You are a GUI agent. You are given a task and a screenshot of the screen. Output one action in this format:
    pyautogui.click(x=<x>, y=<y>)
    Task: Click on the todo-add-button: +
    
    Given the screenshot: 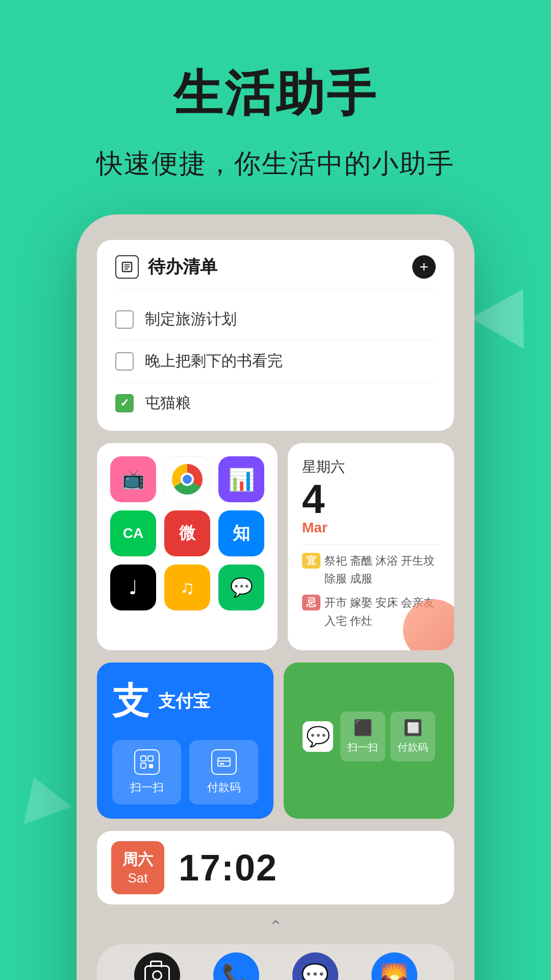 What is the action you would take?
    pyautogui.click(x=424, y=267)
    